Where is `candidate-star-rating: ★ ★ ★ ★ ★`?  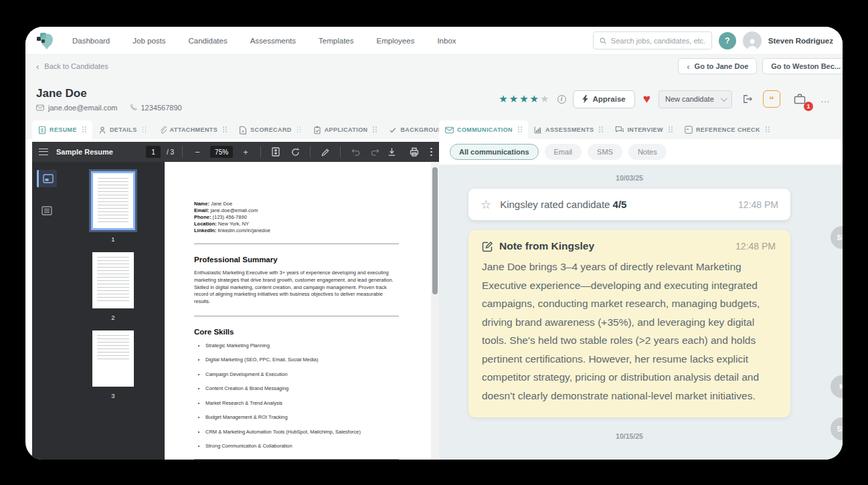
candidate-star-rating: ★ ★ ★ ★ ★ is located at coordinates (523, 99).